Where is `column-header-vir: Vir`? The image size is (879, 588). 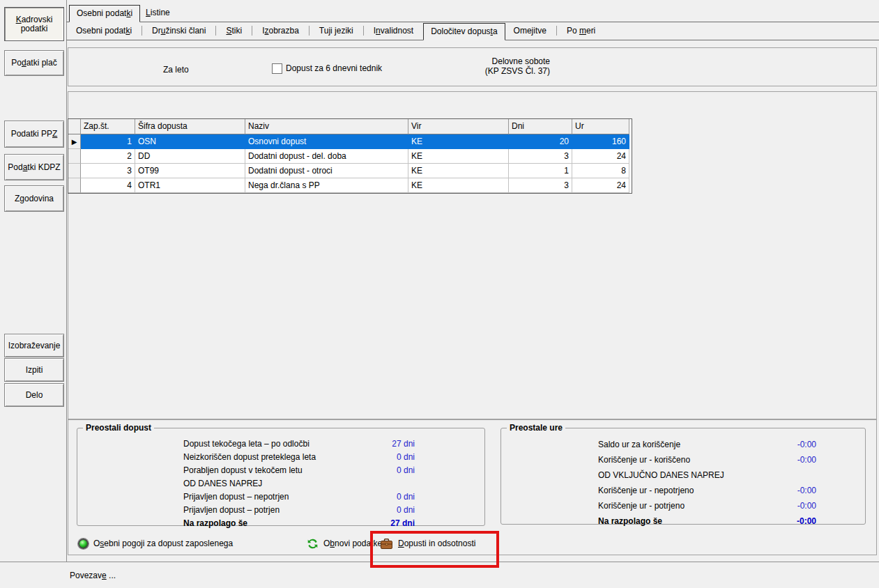
column-header-vir: Vir is located at coordinates (459, 127).